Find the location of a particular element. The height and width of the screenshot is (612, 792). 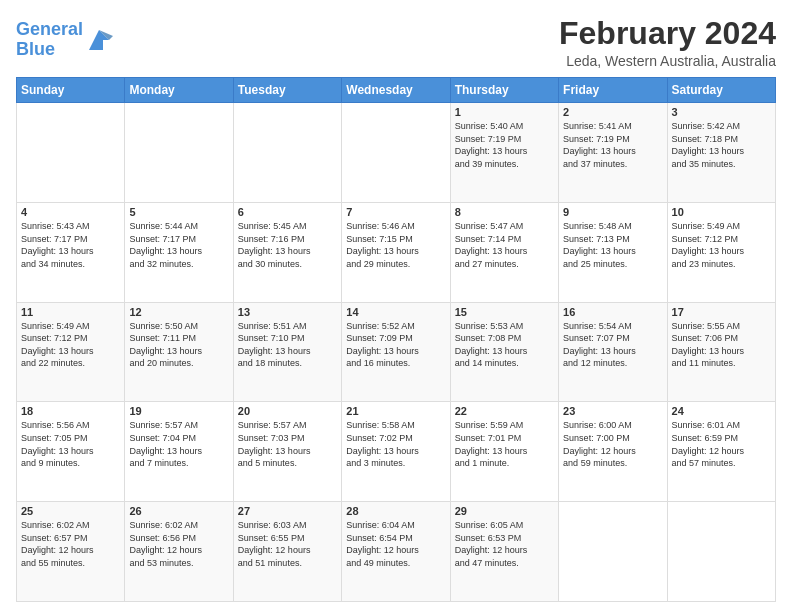

day-number: 28 is located at coordinates (396, 511).